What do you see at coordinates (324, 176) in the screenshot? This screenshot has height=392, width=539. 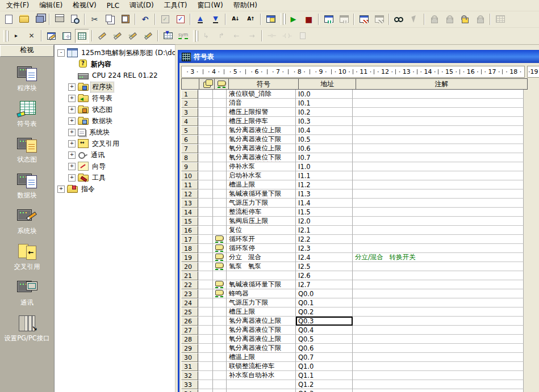 I see `address-cell: I1.1` at bounding box center [324, 176].